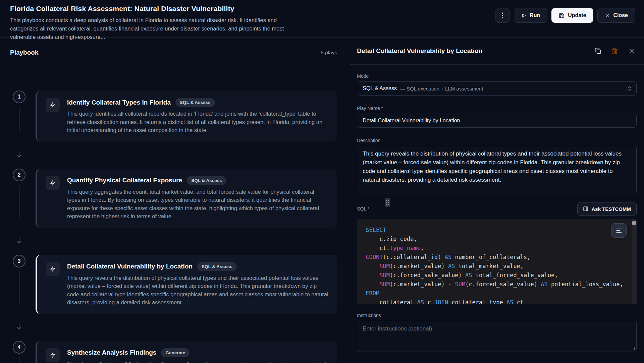  What do you see at coordinates (531, 15) in the screenshot?
I see `run-button: Run` at bounding box center [531, 15].